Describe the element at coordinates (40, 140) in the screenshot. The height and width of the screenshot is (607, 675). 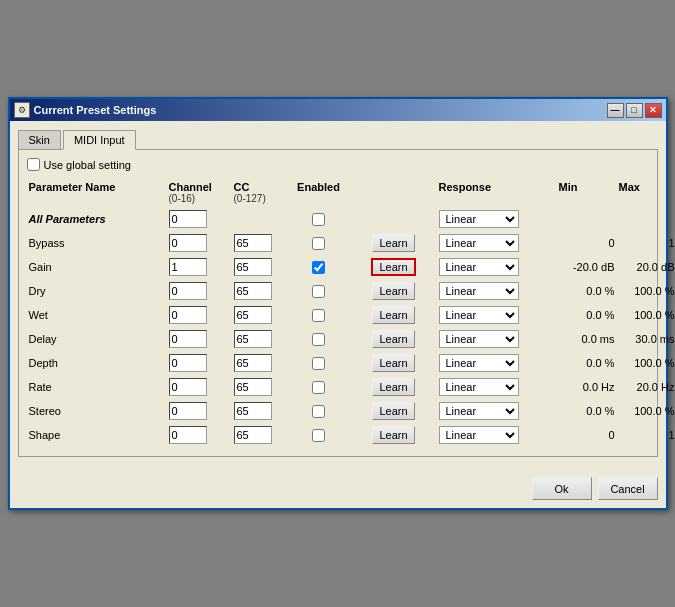
I see `tab-skin: Skin` at that location.